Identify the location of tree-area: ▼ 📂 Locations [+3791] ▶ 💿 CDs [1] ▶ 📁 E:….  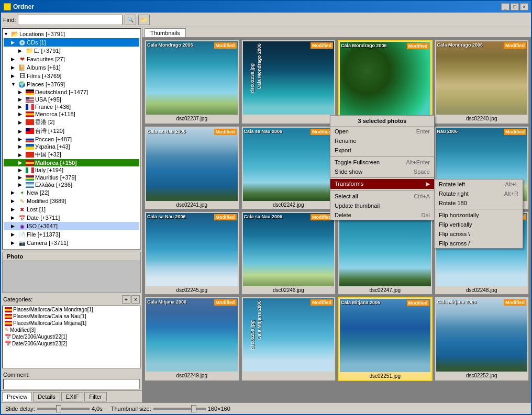
(71, 139).